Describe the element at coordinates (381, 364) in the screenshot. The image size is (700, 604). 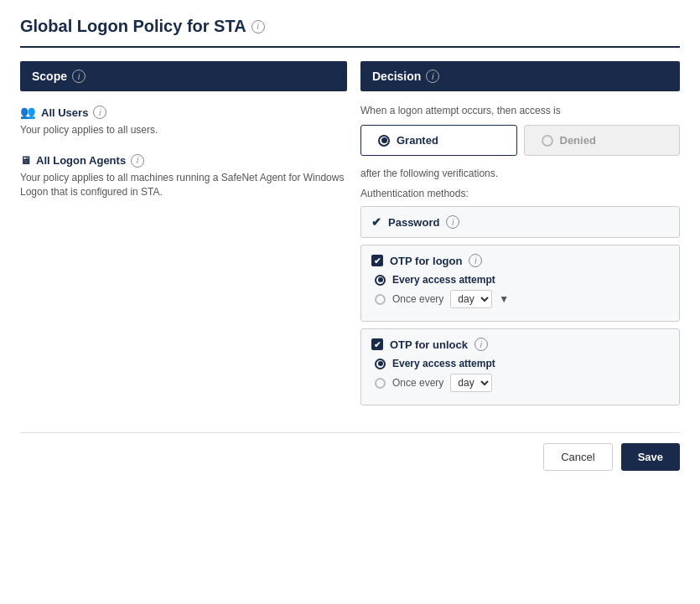
I see `otp-unlock-every-radio` at that location.